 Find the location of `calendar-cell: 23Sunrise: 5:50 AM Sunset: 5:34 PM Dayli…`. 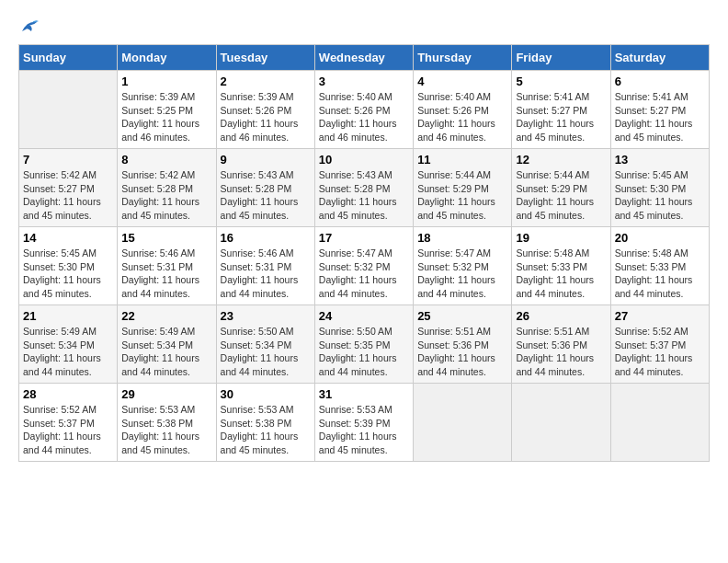

calendar-cell: 23Sunrise: 5:50 AM Sunset: 5:34 PM Dayli… is located at coordinates (265, 344).